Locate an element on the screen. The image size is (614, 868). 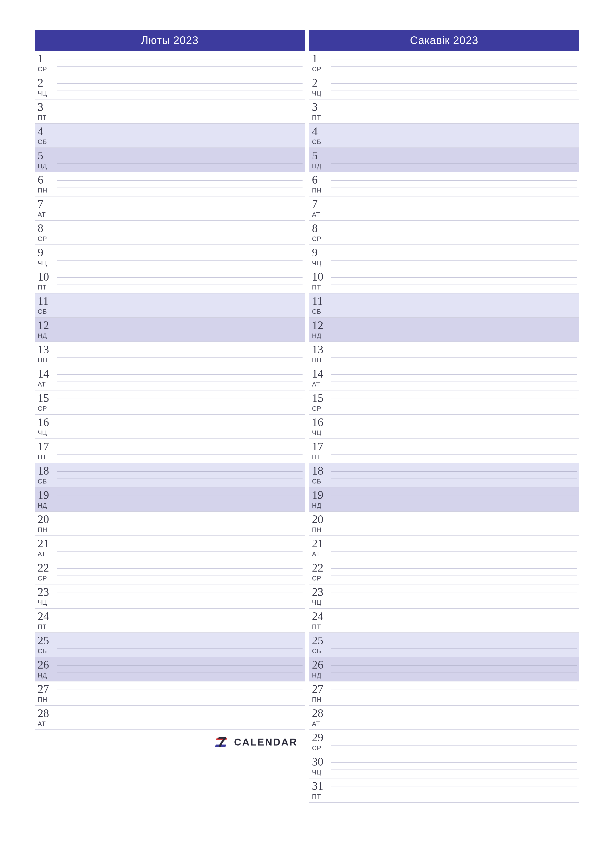
month-header: Сакавік 2023 is located at coordinates (444, 40).